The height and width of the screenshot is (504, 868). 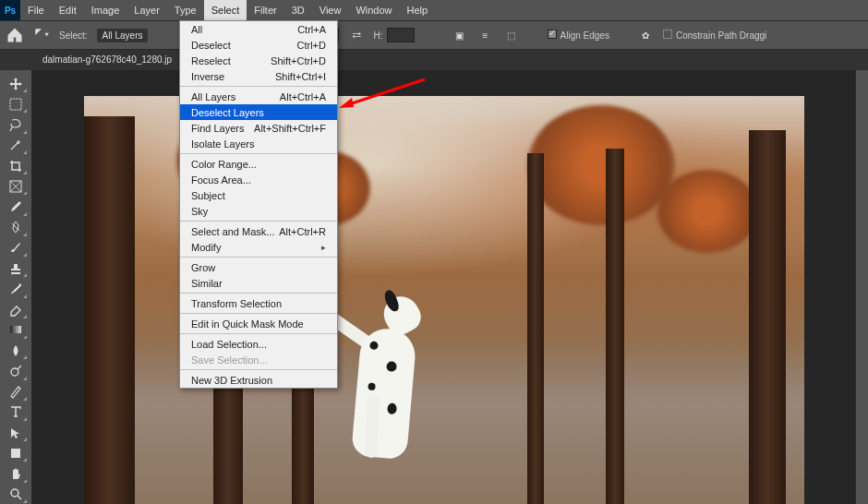 I want to click on menu-edit: Edit, so click(x=68, y=10).